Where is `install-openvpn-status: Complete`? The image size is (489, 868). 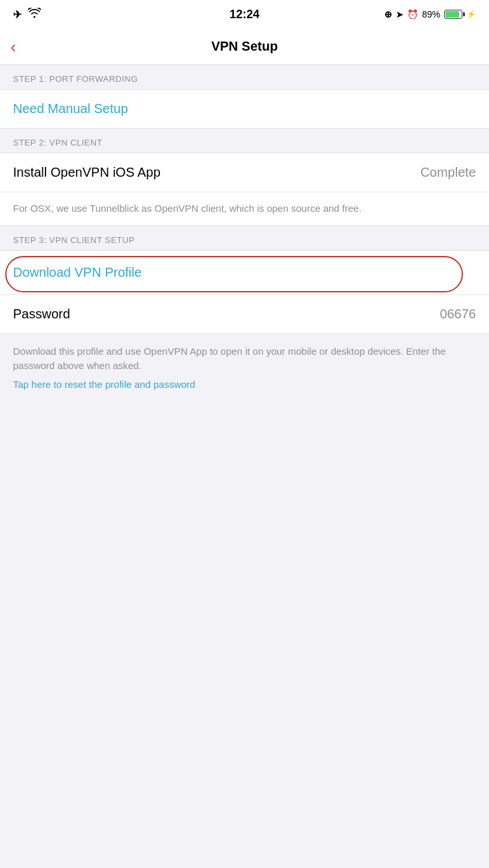 install-openvpn-status: Complete is located at coordinates (448, 173).